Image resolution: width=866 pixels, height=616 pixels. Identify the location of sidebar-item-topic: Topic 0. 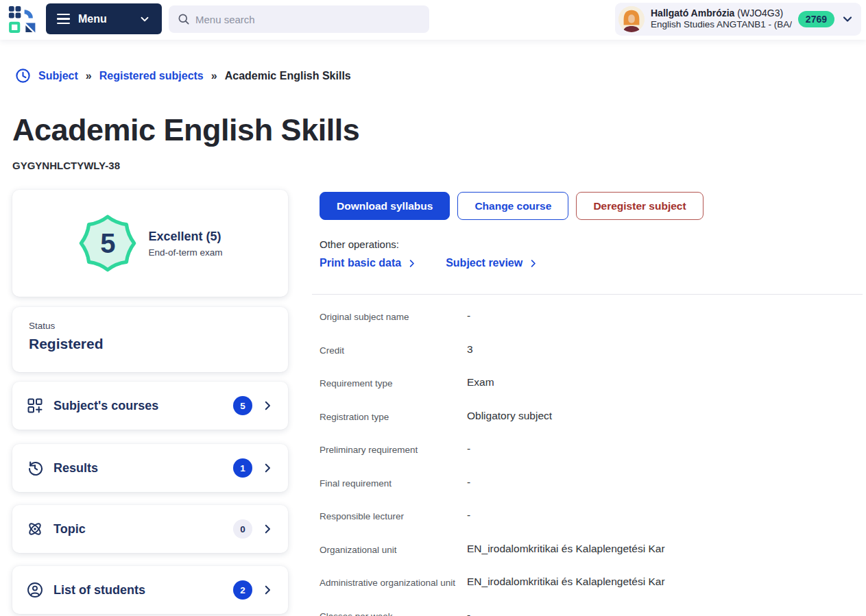
(150, 529).